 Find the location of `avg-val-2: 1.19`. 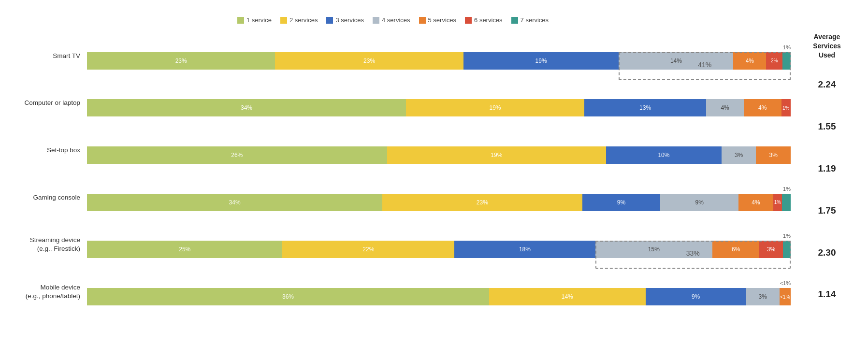

avg-val-2: 1.19 is located at coordinates (827, 169).